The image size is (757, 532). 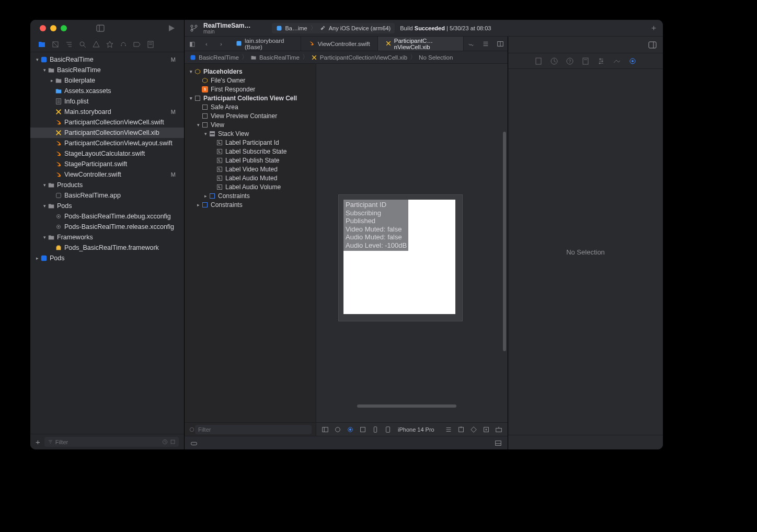 What do you see at coordinates (350, 430) in the screenshot?
I see `layout-icon` at bounding box center [350, 430].